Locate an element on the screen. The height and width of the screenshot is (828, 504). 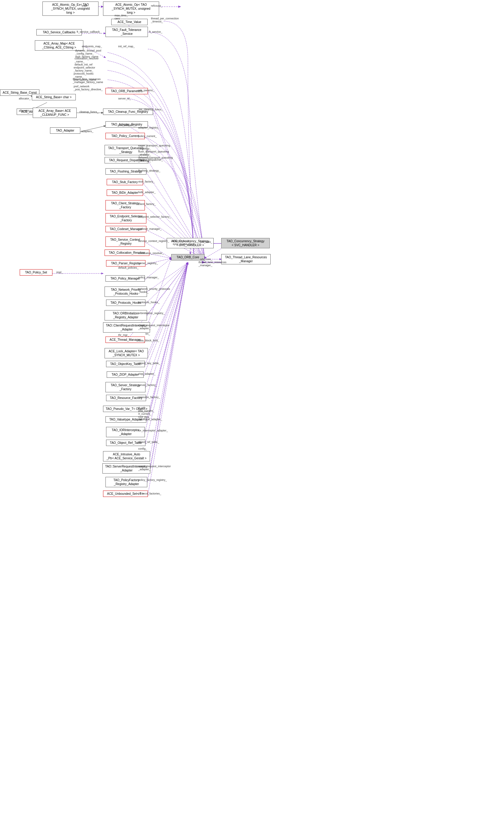
node-ace-atomic-op-ex: ACE_Atomic_Op_Ex< TAO _SYNCH_MUTEX, unsi… is located at coordinates (71, 9).